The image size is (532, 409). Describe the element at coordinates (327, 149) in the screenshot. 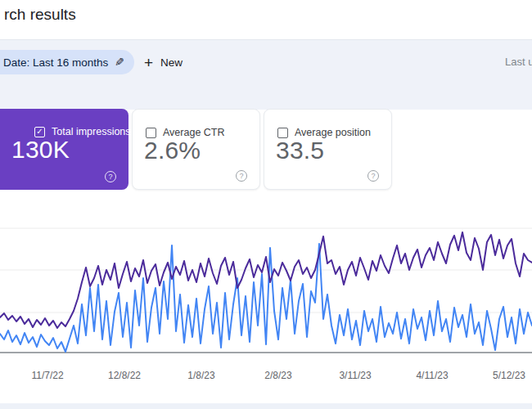

I see `card-average-position: Average position 33.5 ?` at that location.